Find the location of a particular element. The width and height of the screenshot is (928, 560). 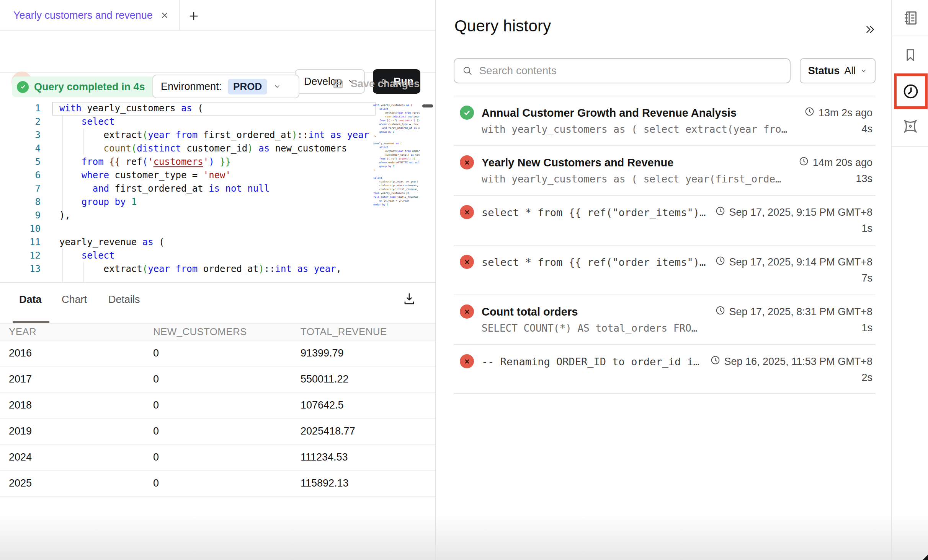

notebook-icon is located at coordinates (910, 18).